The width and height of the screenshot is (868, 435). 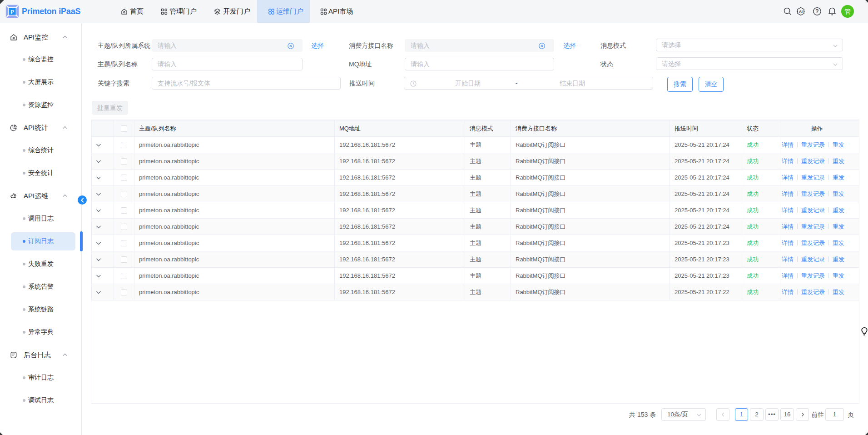 What do you see at coordinates (801, 12) in the screenshot?
I see `svg-text: AI` at bounding box center [801, 12].